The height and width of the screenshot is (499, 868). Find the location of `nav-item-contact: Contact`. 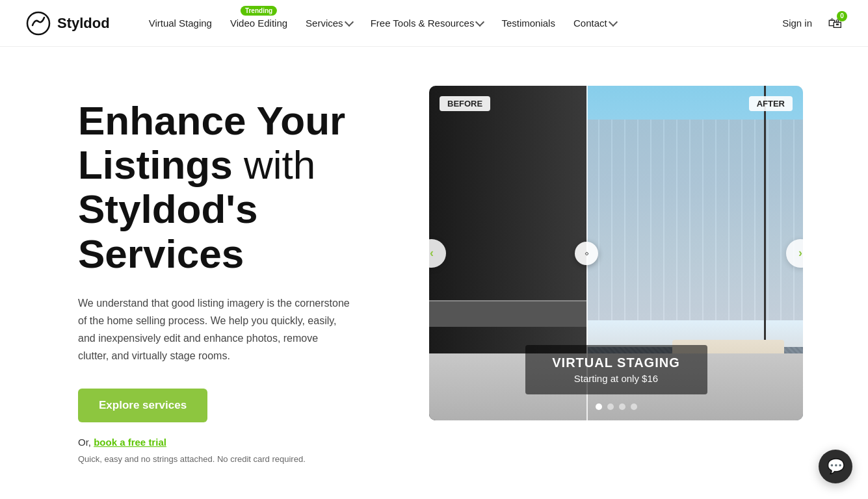

nav-item-contact: Contact is located at coordinates (595, 23).